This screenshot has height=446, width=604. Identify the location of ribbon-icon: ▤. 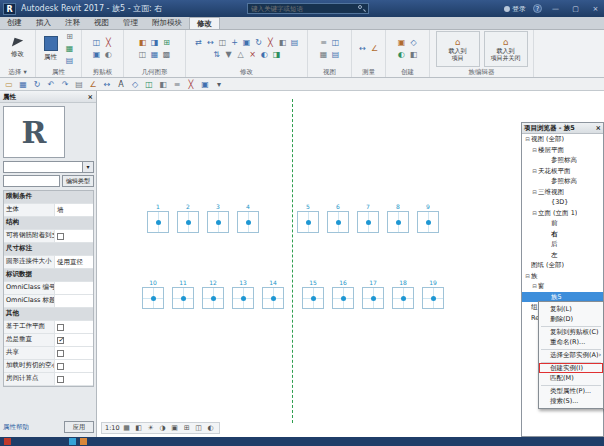
(294, 42).